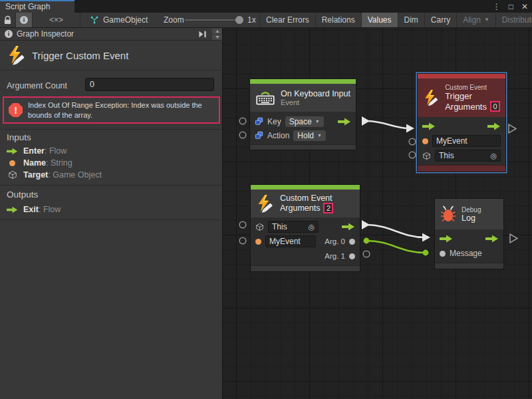  Describe the element at coordinates (303, 81) in the screenshot. I see `node-accent-bar` at that location.